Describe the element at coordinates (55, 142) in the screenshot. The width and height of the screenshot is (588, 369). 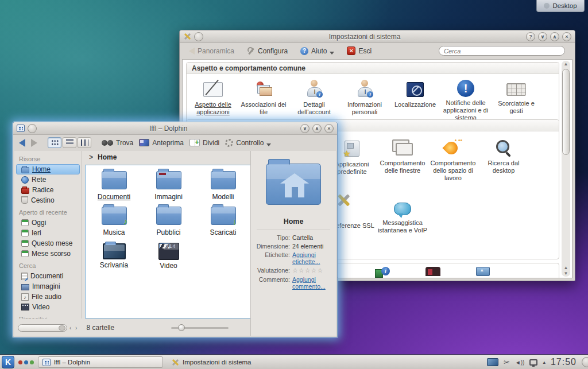
I see `icons-view-button` at that location.